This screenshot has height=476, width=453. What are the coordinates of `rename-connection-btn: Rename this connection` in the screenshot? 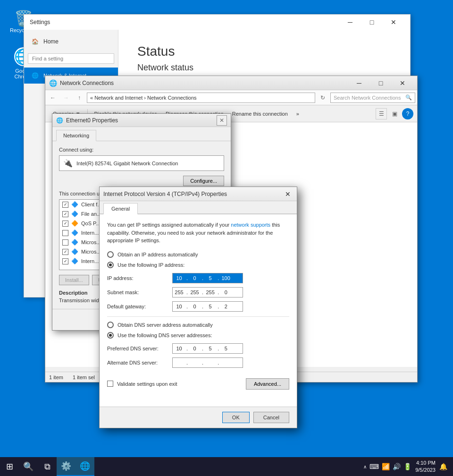 It's located at (260, 114).